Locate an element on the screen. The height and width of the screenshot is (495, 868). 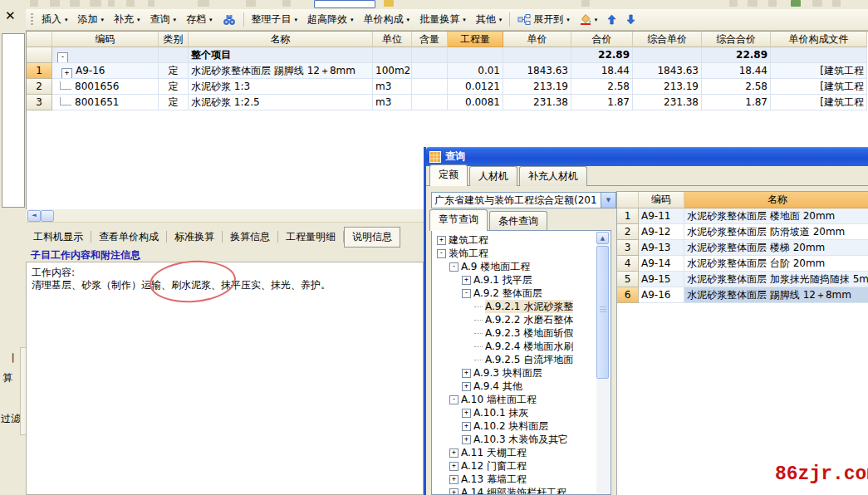
scroll-left-arrow-icon: ◄ is located at coordinates (34, 216).